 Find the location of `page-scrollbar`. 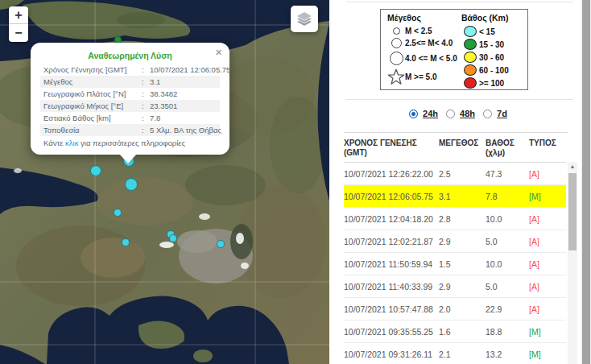

page-scrollbar is located at coordinates (586, 182).